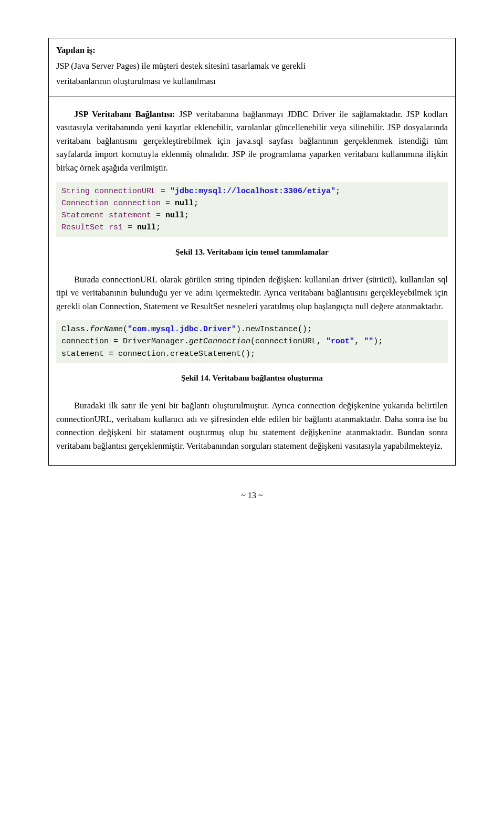  Describe the element at coordinates (127, 114) in the screenshot. I see `para1-prefix: JSP Veritabanı Bağlantısı:` at that location.